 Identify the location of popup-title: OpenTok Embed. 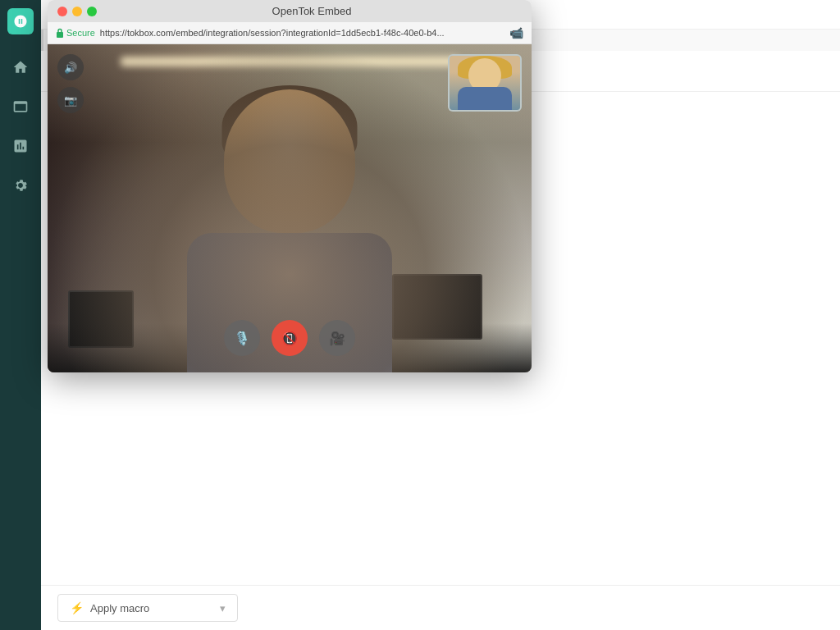
(312, 11).